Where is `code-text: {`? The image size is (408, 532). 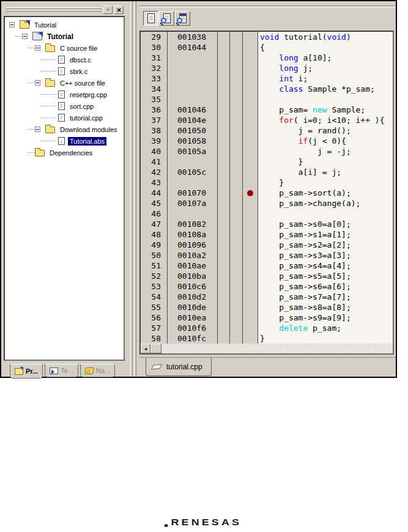
code-text: { is located at coordinates (325, 48).